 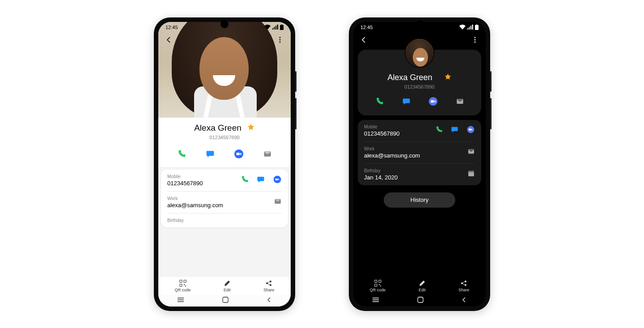 I want to click on chevron-left-icon, so click(x=169, y=40).